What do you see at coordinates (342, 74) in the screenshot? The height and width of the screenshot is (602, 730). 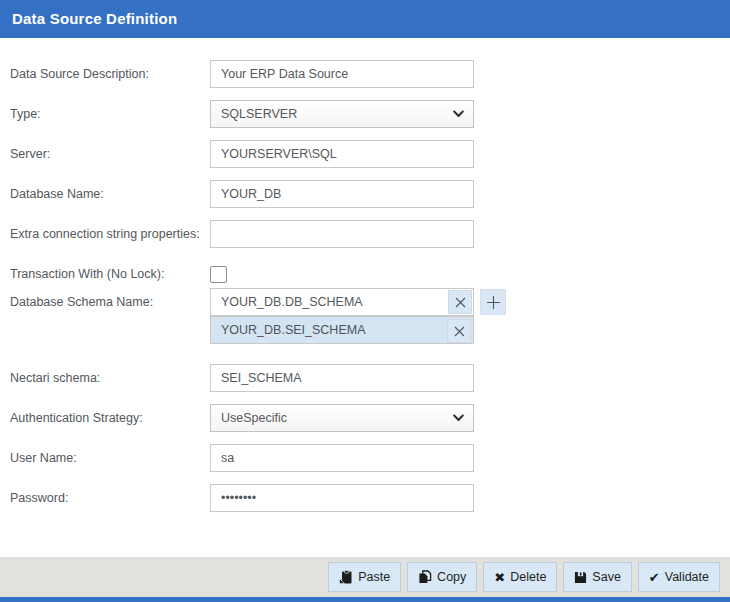 I see `data-source-description-input` at bounding box center [342, 74].